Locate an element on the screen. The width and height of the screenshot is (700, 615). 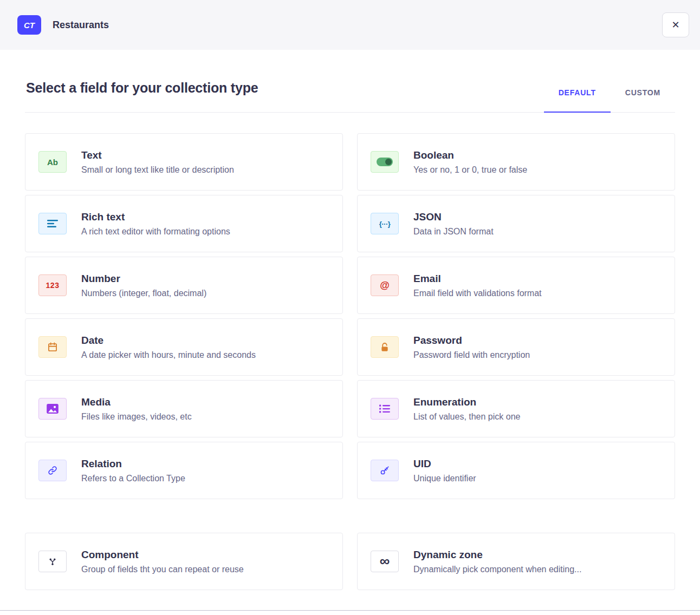
json-braces-icon: {···} is located at coordinates (385, 224).